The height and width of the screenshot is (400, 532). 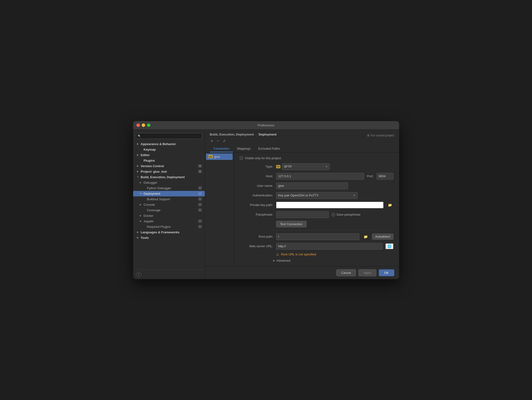 What do you see at coordinates (299, 254) in the screenshot?
I see `warning-text: Root URL is not specified` at bounding box center [299, 254].